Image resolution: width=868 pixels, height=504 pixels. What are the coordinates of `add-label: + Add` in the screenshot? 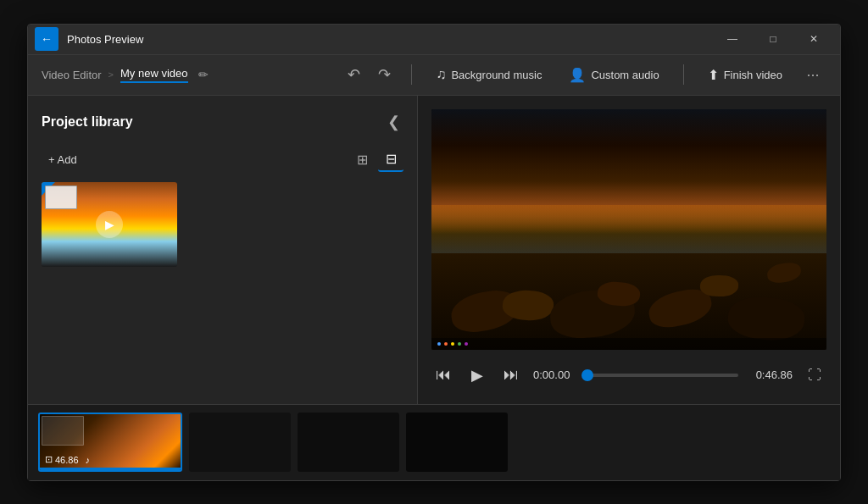 It's located at (63, 159).